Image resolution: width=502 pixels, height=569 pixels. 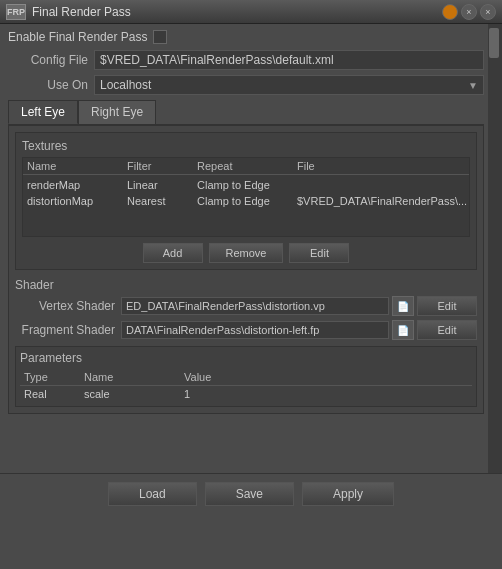 I want to click on params-table-header: Type Name Value, so click(x=246, y=378).